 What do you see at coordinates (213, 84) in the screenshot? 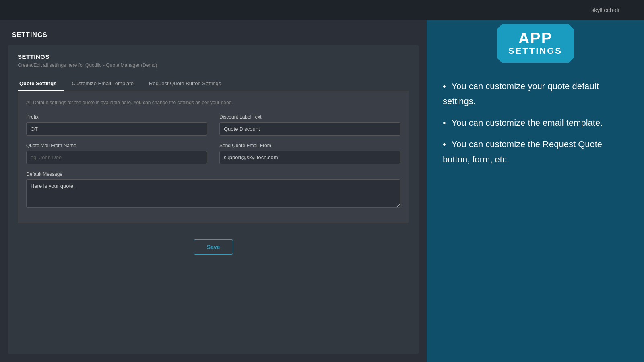
I see `tabs: Quote Settings Customize Email Template …` at bounding box center [213, 84].